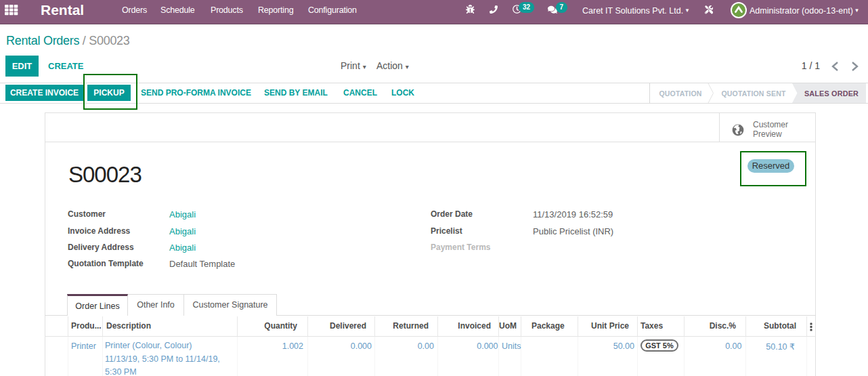 Image resolution: width=868 pixels, height=376 pixels. Describe the element at coordinates (754, 93) in the screenshot. I see `svg-text: QUOTATION SENT` at that location.